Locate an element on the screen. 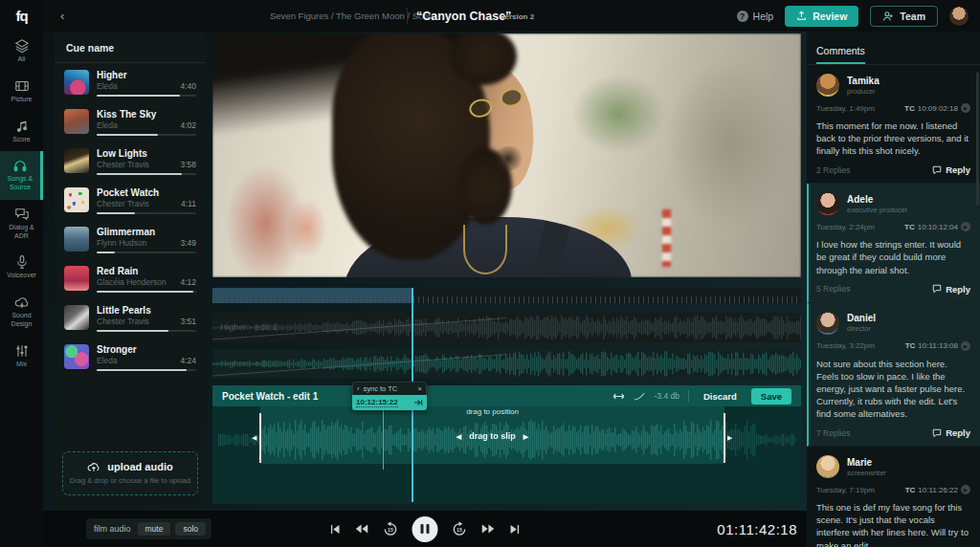 The height and width of the screenshot is (547, 980). breadcrumb: Seven Figures / The Green Moon / Score is located at coordinates (353, 15).